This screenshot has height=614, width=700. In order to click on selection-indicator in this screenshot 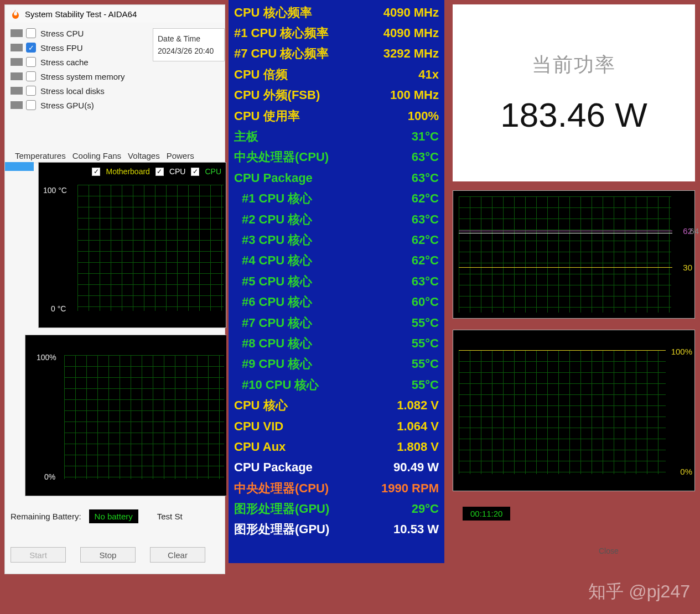, I will do `click(19, 166)`.